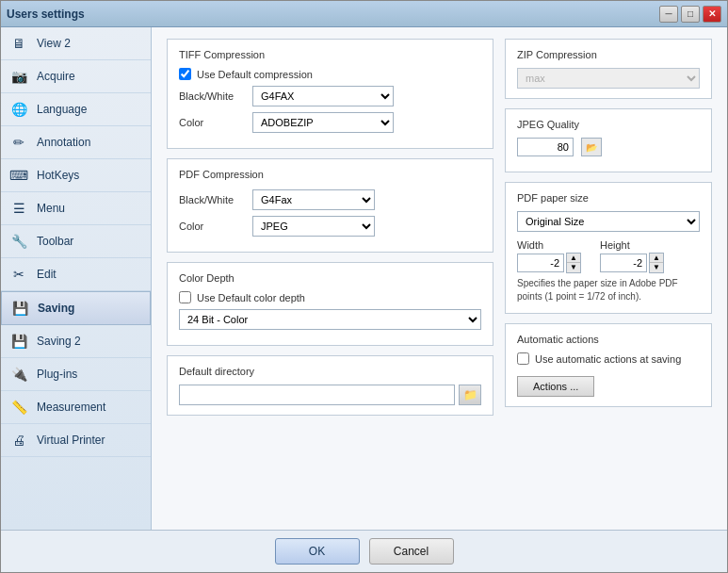 Image resolution: width=728 pixels, height=573 pixels. What do you see at coordinates (75, 109) in the screenshot?
I see `sidebar-item-language: 🌐 Language` at bounding box center [75, 109].